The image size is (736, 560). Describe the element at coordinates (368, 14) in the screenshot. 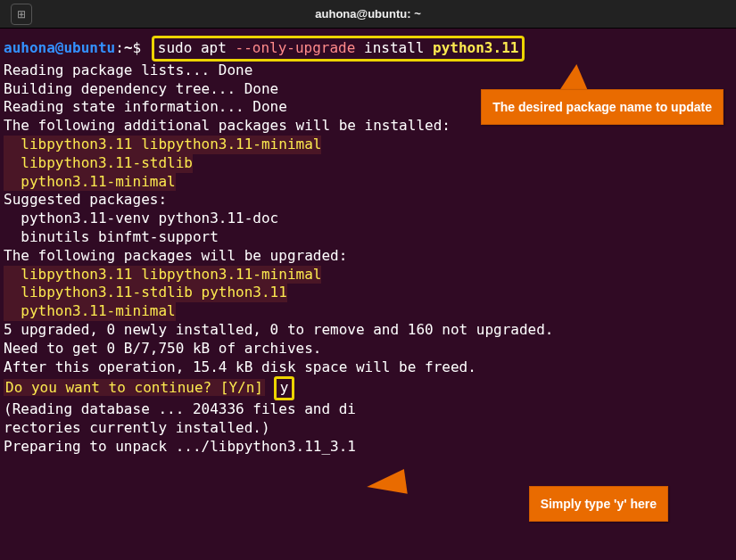

I see `window-title: auhona@ubuntu: ~` at that location.